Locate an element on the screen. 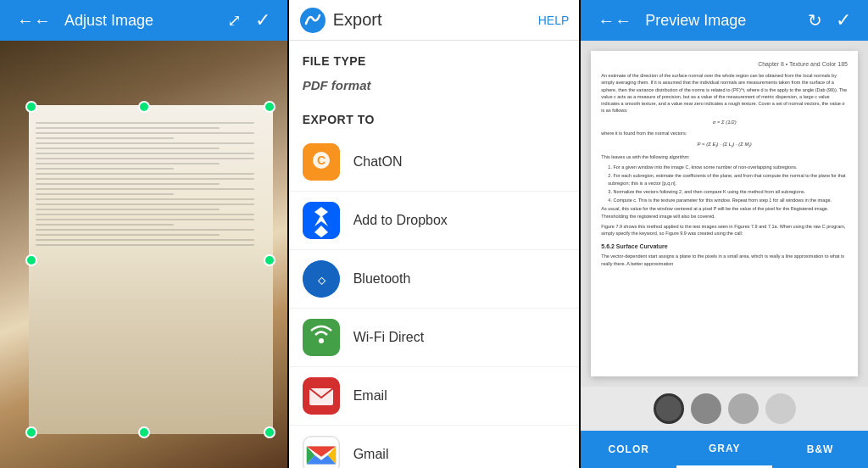  corner-handle-br is located at coordinates (270, 432).